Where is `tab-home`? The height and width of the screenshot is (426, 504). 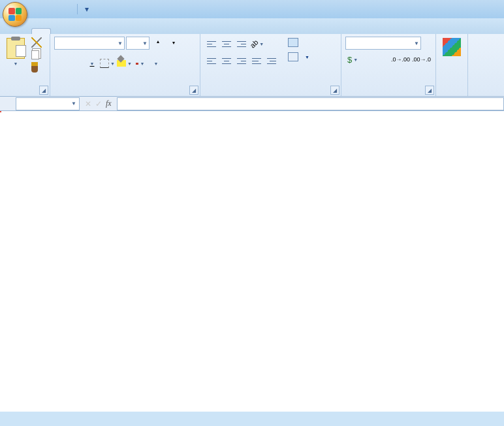 tab-home is located at coordinates (41, 31).